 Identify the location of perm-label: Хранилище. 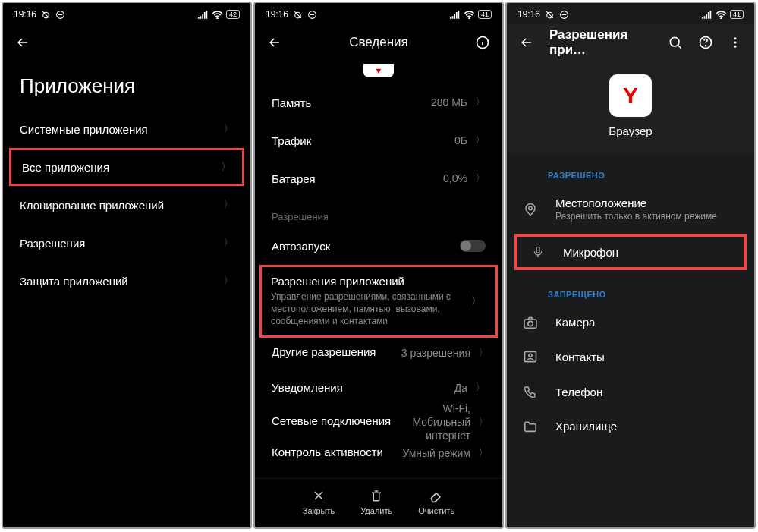
(586, 427).